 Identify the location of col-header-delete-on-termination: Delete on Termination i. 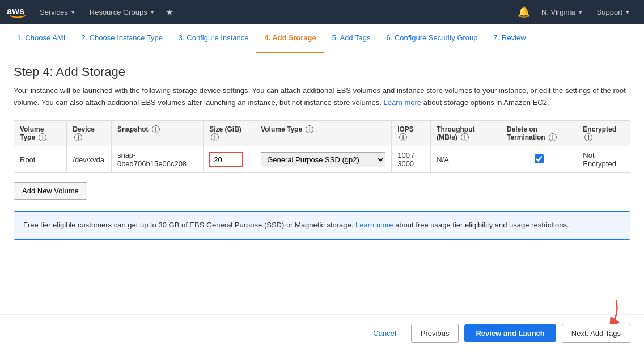
(539, 133).